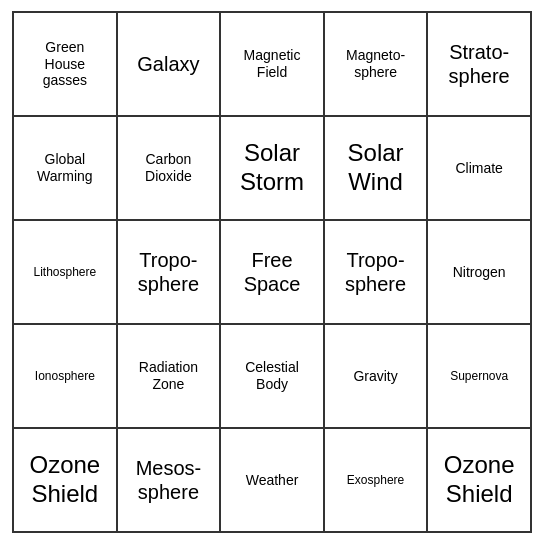 The width and height of the screenshot is (544, 544). Describe the element at coordinates (479, 168) in the screenshot. I see `cell-r1-c4: Climate` at that location.